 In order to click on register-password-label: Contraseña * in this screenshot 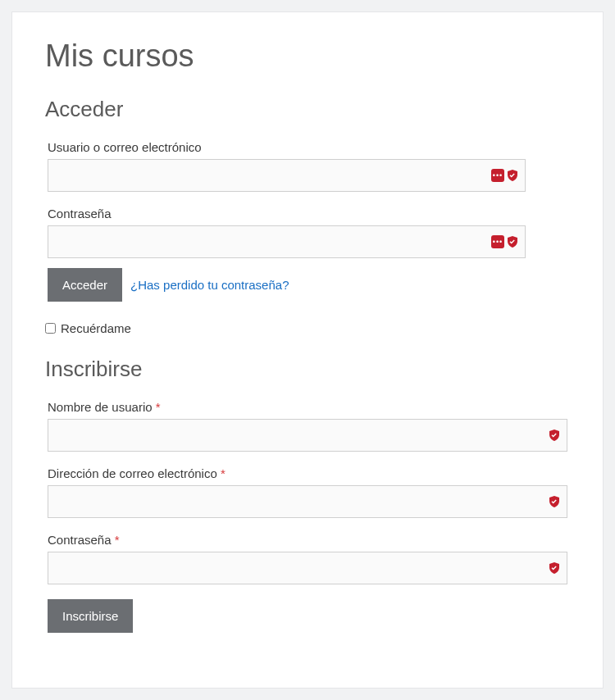, I will do `click(308, 539)`.